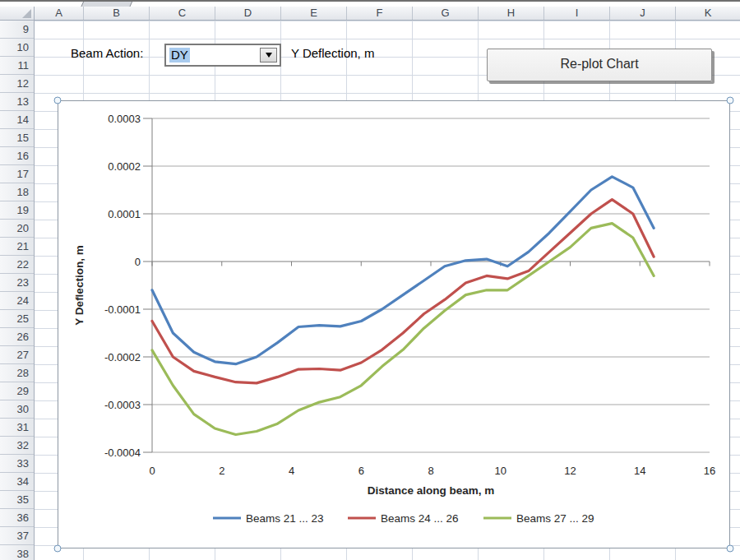  What do you see at coordinates (268, 55) in the screenshot?
I see `dropdown-arrow-button` at bounding box center [268, 55].